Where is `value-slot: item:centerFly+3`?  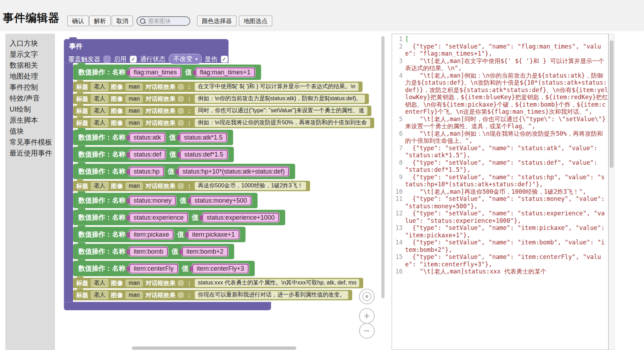 value-slot: item:centerFly+3 is located at coordinates (220, 269).